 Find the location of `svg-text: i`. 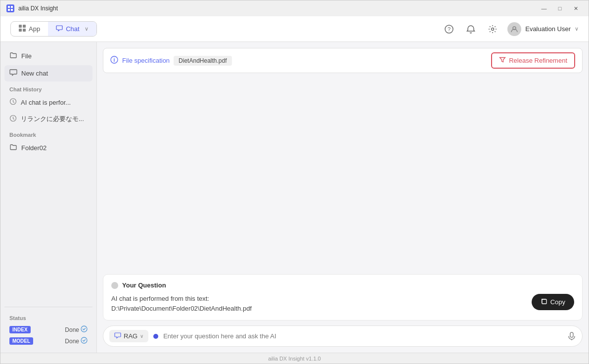

svg-text: i is located at coordinates (115, 60).